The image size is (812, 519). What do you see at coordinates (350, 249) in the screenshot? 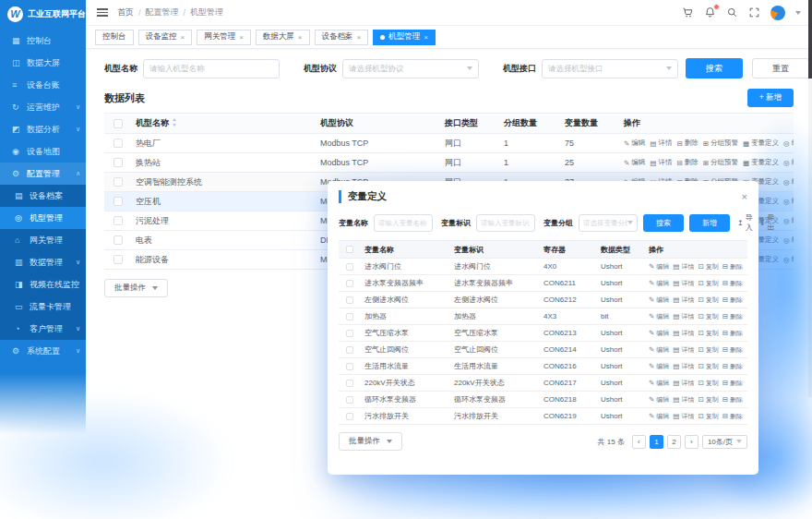
I see `modal-select-all-checkbox` at bounding box center [350, 249].